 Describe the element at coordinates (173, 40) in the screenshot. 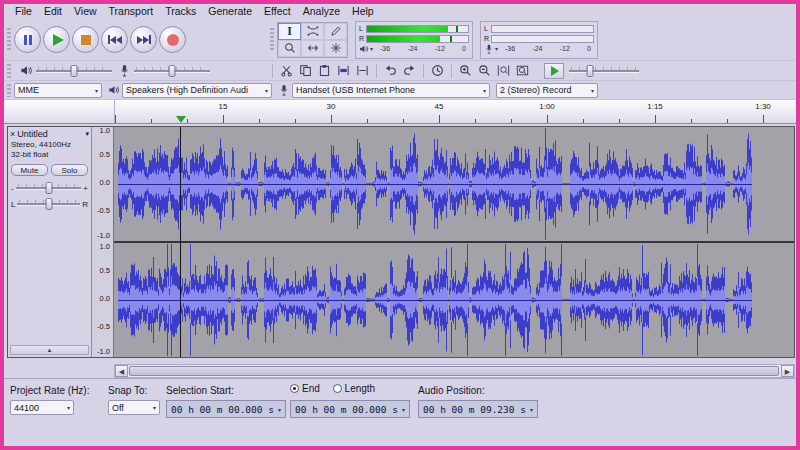

I see `record-icon` at that location.